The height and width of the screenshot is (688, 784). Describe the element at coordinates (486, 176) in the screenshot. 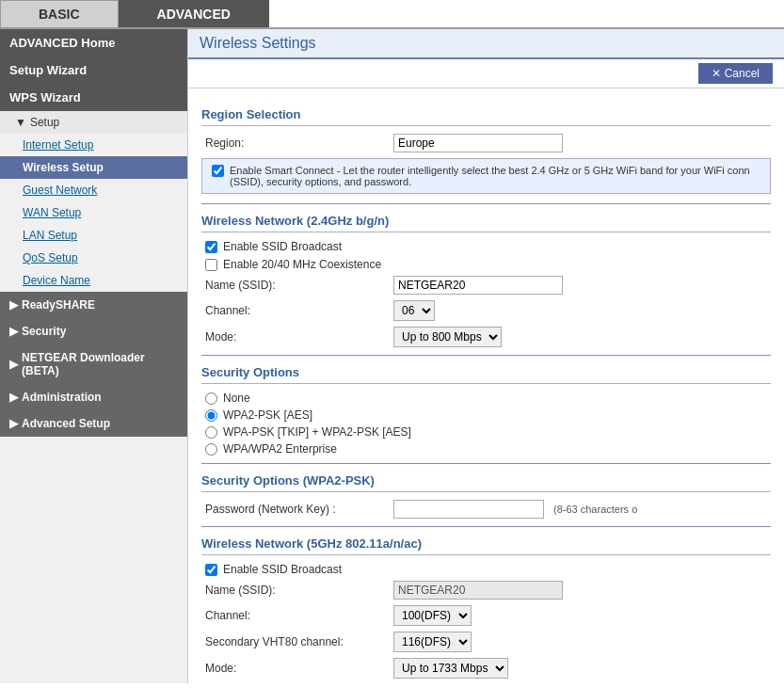

I see `smart-connect-container: Enable Smart Connect - Let the router in…` at that location.